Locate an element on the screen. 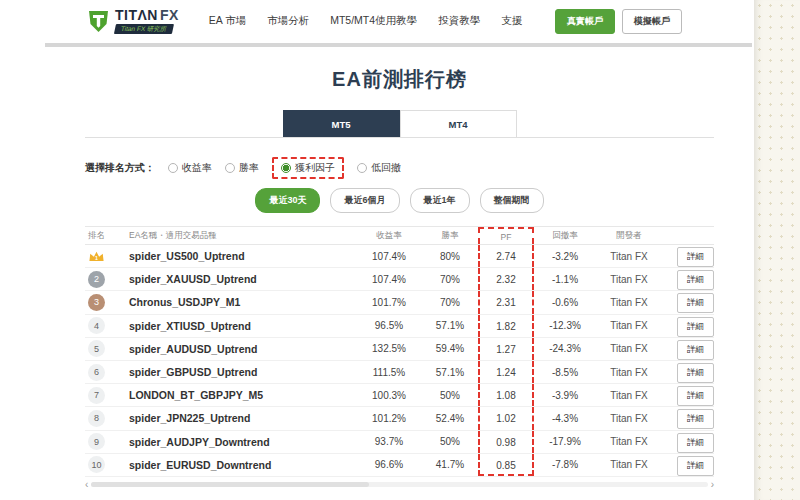 The image size is (800, 500). pf-value: 0.98 is located at coordinates (506, 442).